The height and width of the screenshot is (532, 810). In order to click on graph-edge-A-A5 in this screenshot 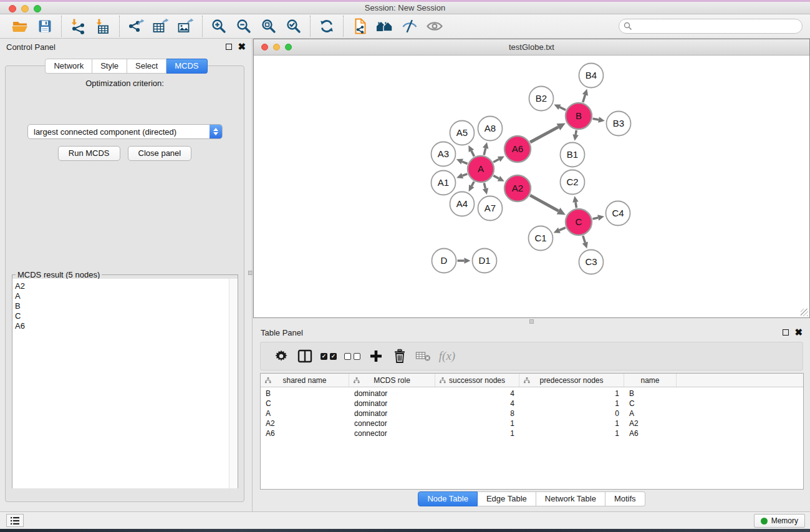, I will do `click(471, 151)`.